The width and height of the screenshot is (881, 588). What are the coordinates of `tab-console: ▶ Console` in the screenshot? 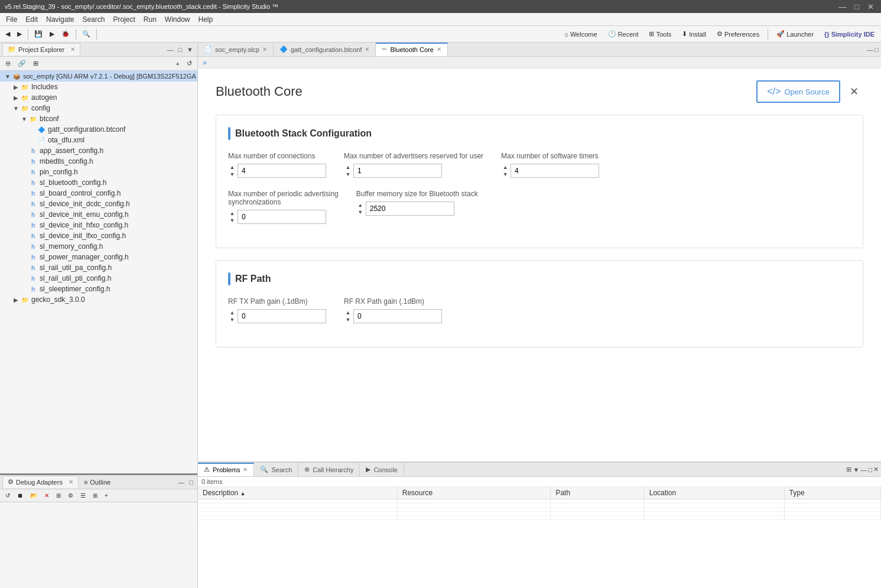 It's located at (382, 469).